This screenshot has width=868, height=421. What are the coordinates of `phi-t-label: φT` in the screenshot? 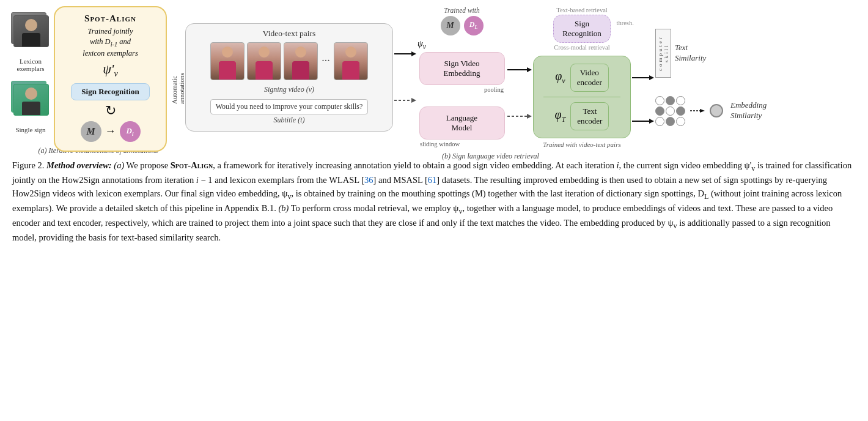 It's located at (561, 116).